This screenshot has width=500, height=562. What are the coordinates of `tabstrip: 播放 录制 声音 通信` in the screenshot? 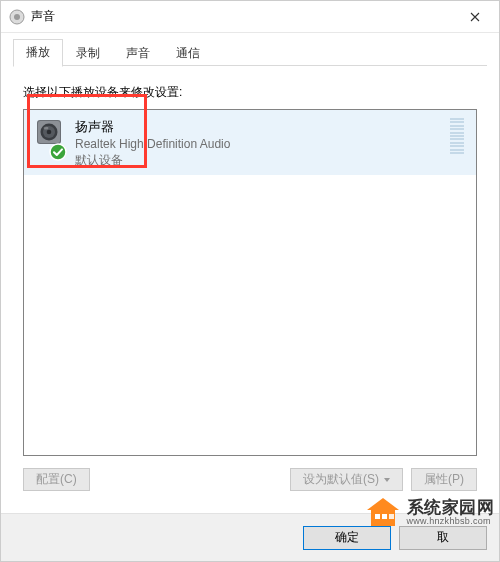 It's located at (250, 54).